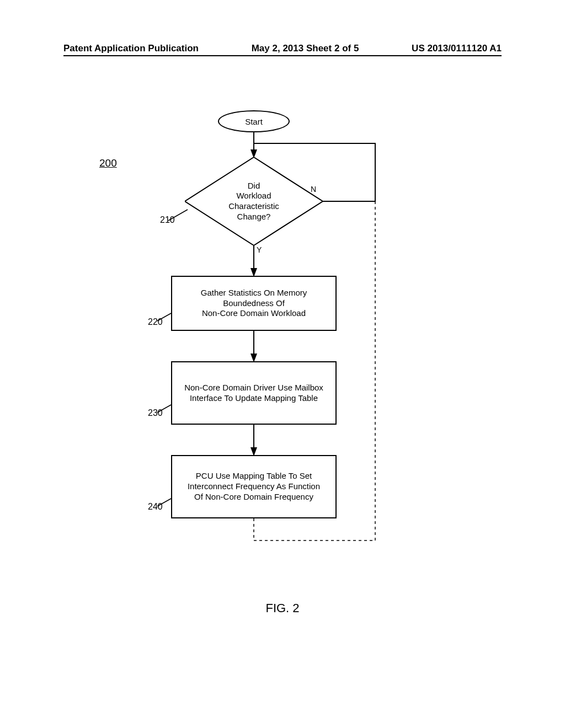 The image size is (565, 728). Describe the element at coordinates (156, 413) in the screenshot. I see `ref-230: 230` at that location.